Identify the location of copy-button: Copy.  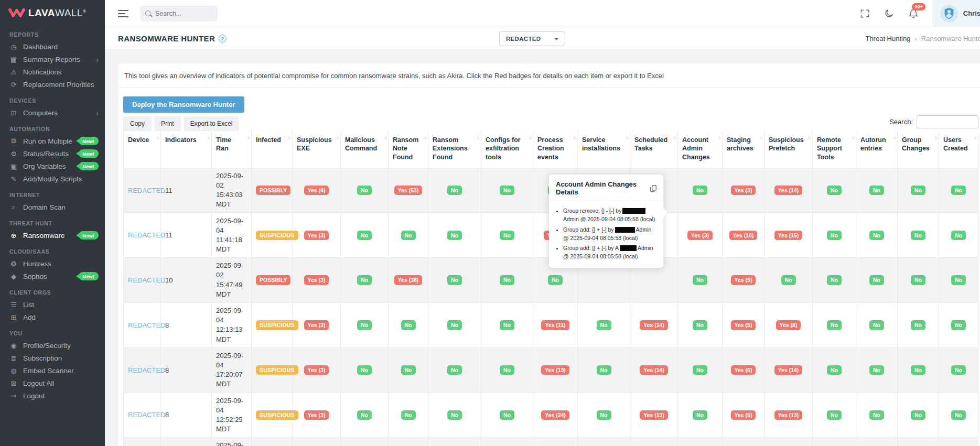
(137, 124).